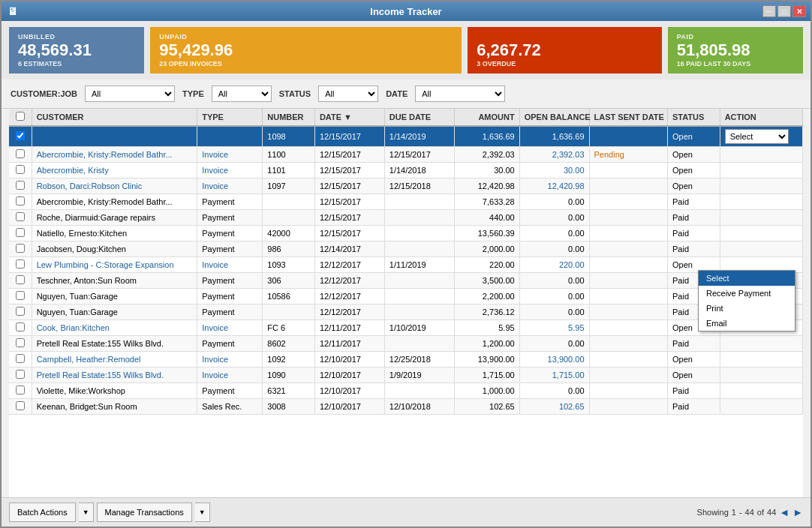 This screenshot has height=528, width=812. What do you see at coordinates (747, 308) in the screenshot?
I see `dropdown-print: Print` at bounding box center [747, 308].